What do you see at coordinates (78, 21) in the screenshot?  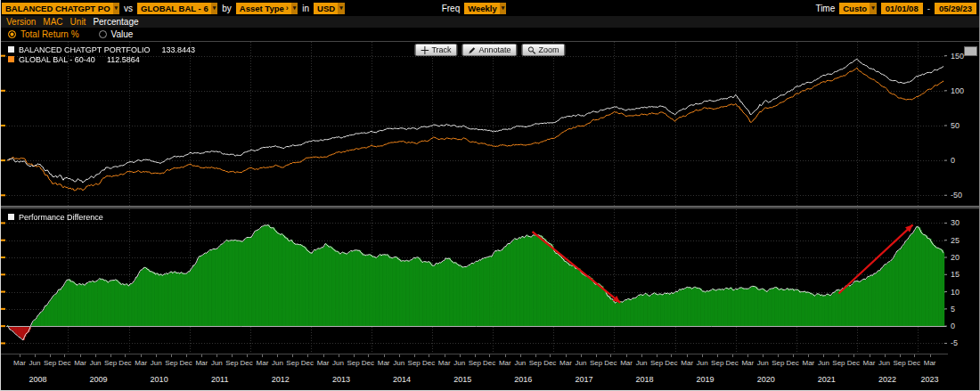 I see `unit-label: Unit` at bounding box center [78, 21].